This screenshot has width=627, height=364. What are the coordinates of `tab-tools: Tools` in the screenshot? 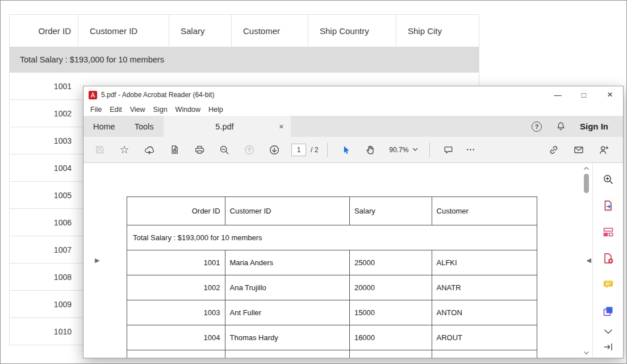 It's located at (144, 126).